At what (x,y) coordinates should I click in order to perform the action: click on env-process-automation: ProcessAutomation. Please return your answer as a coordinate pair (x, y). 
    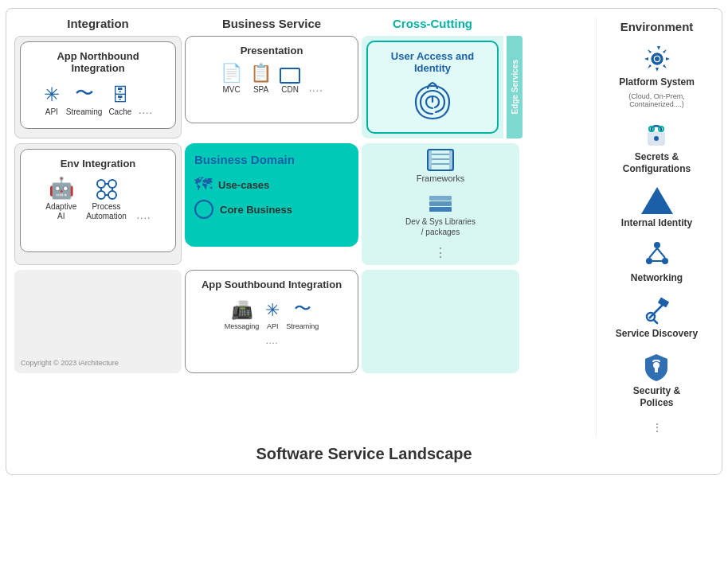
    Looking at the image, I should click on (107, 200).